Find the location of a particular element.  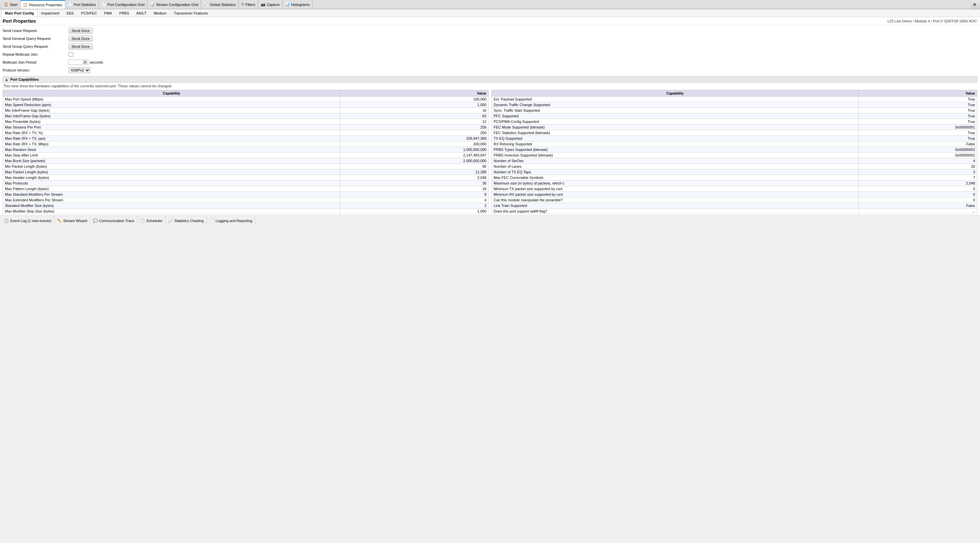

status-item-event-log-(1-new-events): 📋Event Log (1 new events) is located at coordinates (28, 221).